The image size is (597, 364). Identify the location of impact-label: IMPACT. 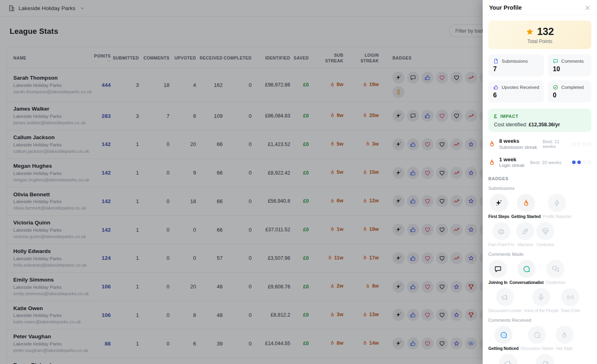
(510, 116).